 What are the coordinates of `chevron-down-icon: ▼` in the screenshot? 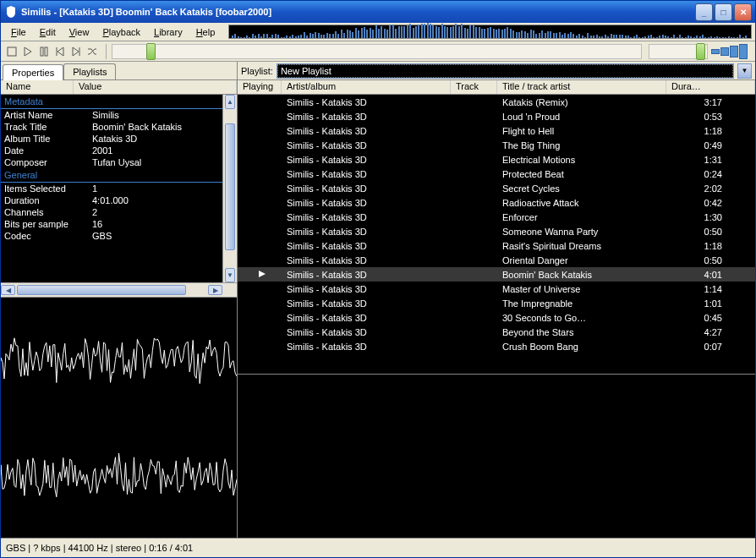 It's located at (744, 71).